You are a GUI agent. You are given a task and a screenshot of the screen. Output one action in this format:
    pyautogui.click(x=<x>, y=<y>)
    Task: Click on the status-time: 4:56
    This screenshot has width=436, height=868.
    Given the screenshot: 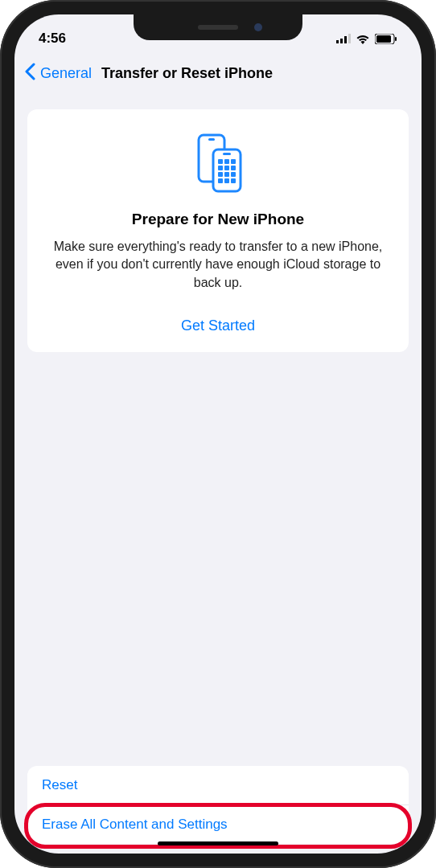 What is the action you would take?
    pyautogui.click(x=52, y=39)
    